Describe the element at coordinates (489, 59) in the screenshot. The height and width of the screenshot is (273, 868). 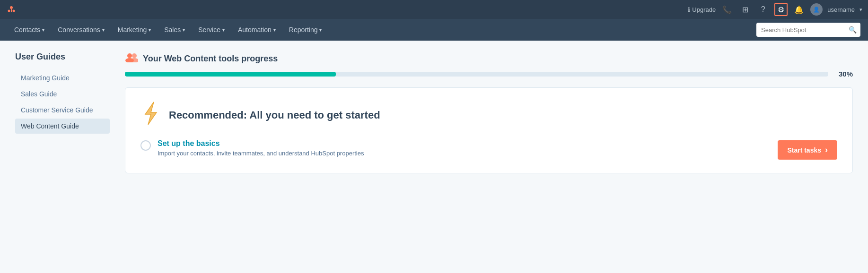
I see `progress-header: Your Web Content tools progress` at that location.